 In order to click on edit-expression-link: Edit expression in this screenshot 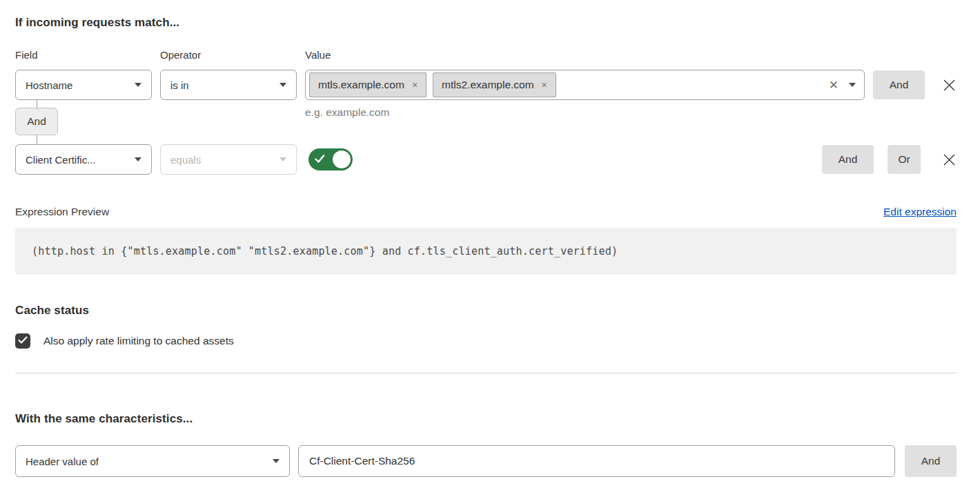, I will do `click(920, 212)`.